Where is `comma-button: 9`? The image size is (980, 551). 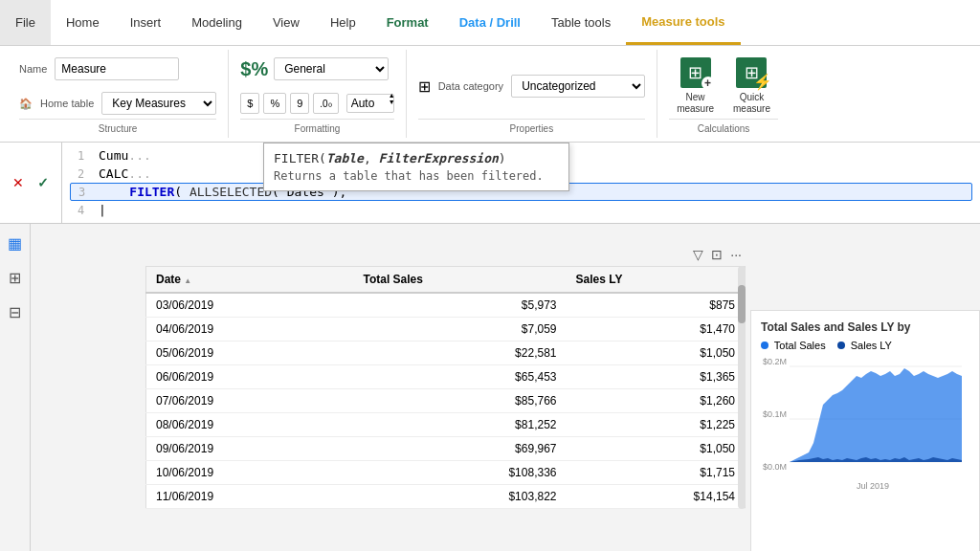
comma-button: 9 is located at coordinates (300, 103).